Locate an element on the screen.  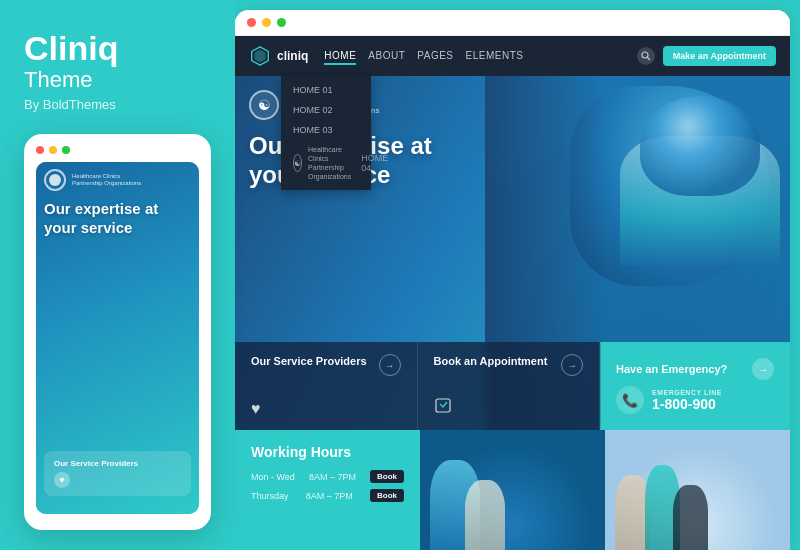
hours-time-2: 8AM – 7PM is located at coordinates (330, 496).